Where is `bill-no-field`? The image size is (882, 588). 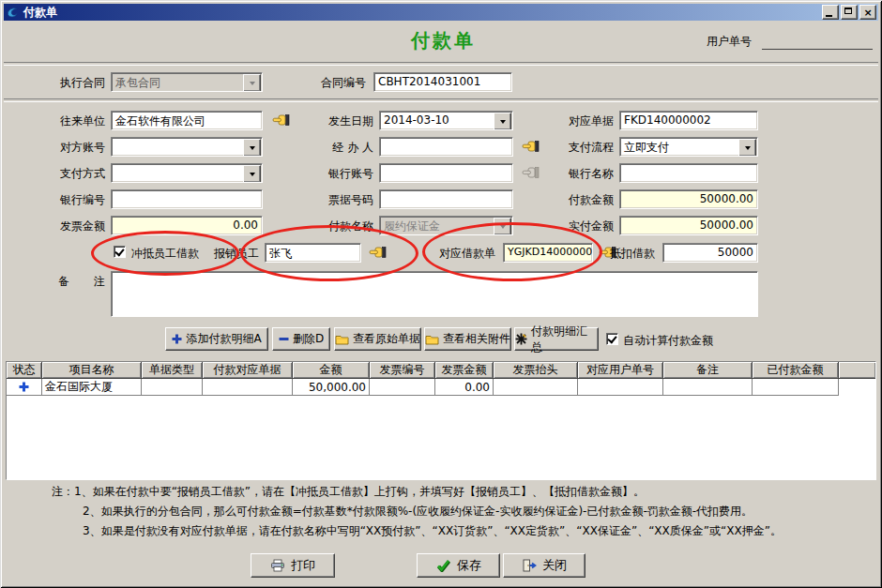
bill-no-field is located at coordinates (447, 199).